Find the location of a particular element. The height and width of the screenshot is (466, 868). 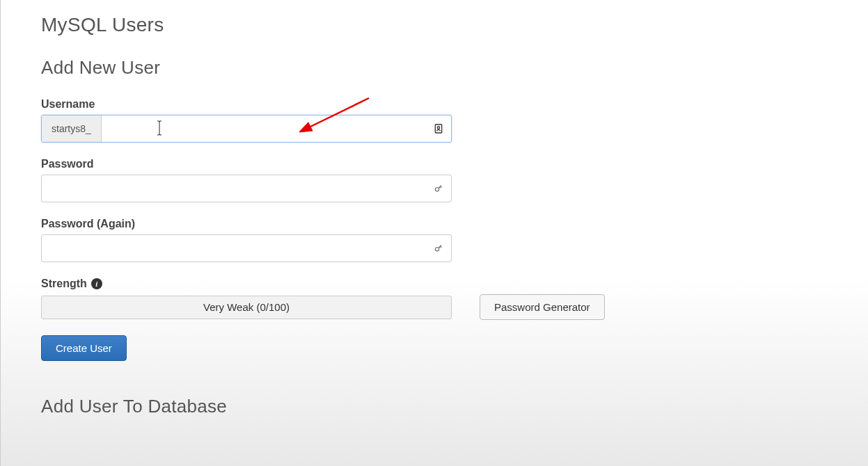

password-input is located at coordinates (246, 188).